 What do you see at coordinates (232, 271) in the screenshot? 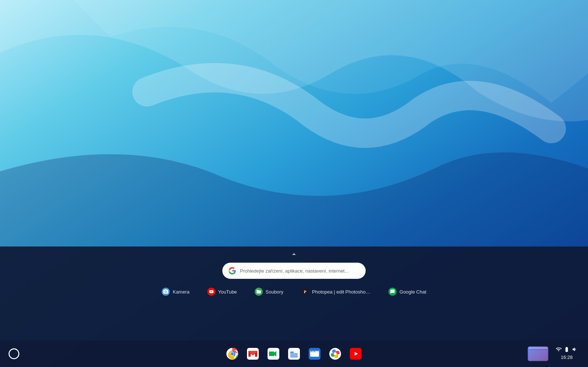
I see `google-g-logo` at bounding box center [232, 271].